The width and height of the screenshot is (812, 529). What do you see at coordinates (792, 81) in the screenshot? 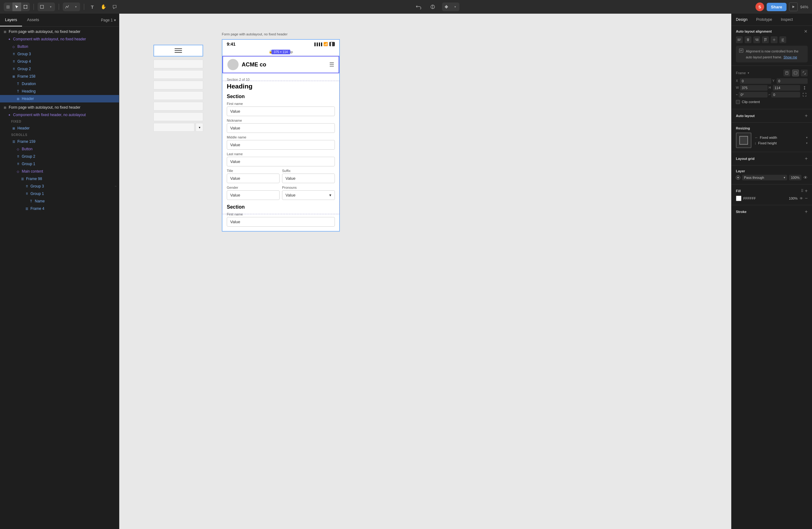
I see `y-value: 0` at bounding box center [792, 81].